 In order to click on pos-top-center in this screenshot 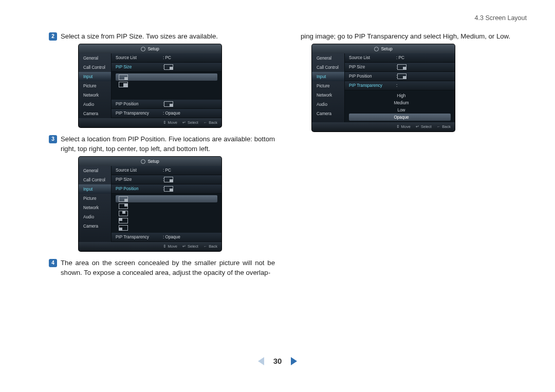, I will do `click(166, 213)`.